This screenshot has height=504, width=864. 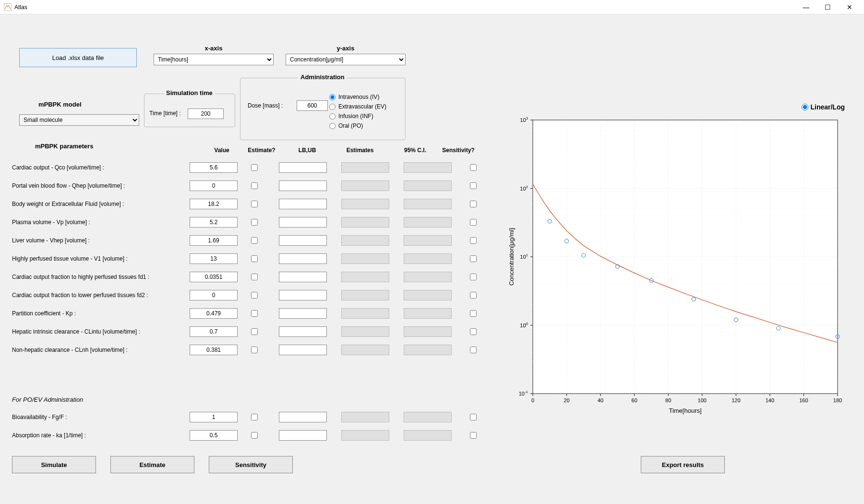 I want to click on export-button: Export results, so click(x=683, y=465).